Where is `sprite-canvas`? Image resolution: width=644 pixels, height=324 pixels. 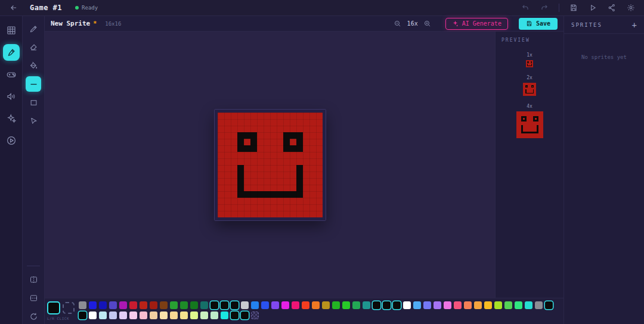 sprite-canvas is located at coordinates (270, 165).